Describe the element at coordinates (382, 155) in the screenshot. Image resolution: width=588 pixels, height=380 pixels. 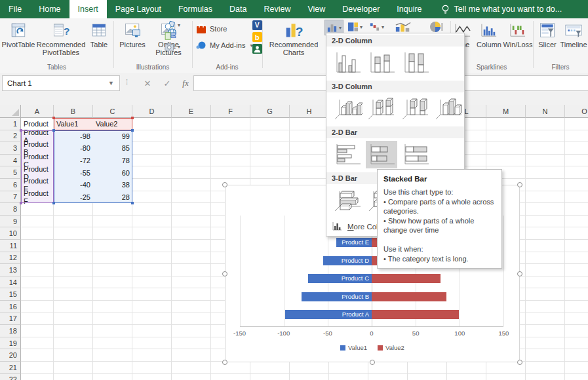
I see `chart-thumb-stacked-bar` at that location.